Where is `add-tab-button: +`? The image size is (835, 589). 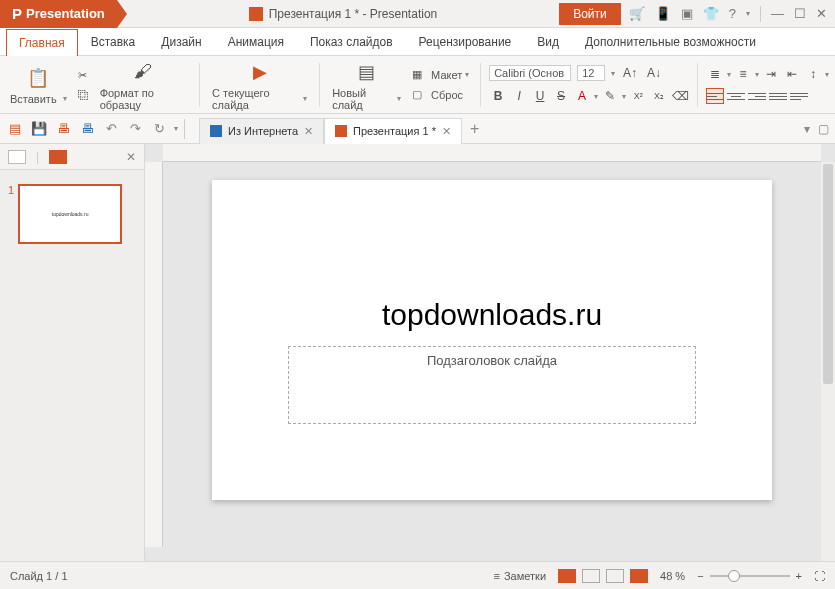
add-tab-button: + is located at coordinates (474, 129).